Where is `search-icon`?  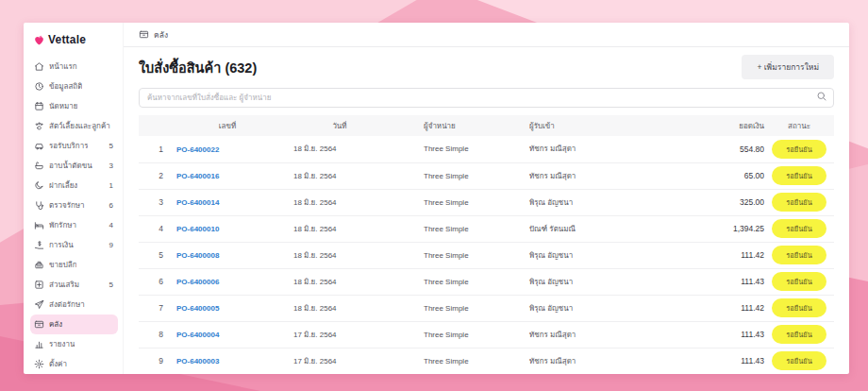 search-icon is located at coordinates (822, 96).